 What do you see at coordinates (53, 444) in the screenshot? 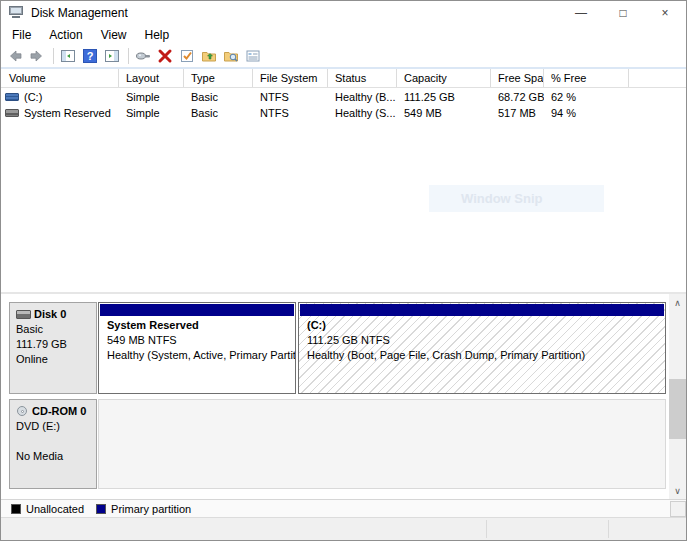
I see `cdrom-label: CD-ROM 0 DVD (E:) No Media` at bounding box center [53, 444].